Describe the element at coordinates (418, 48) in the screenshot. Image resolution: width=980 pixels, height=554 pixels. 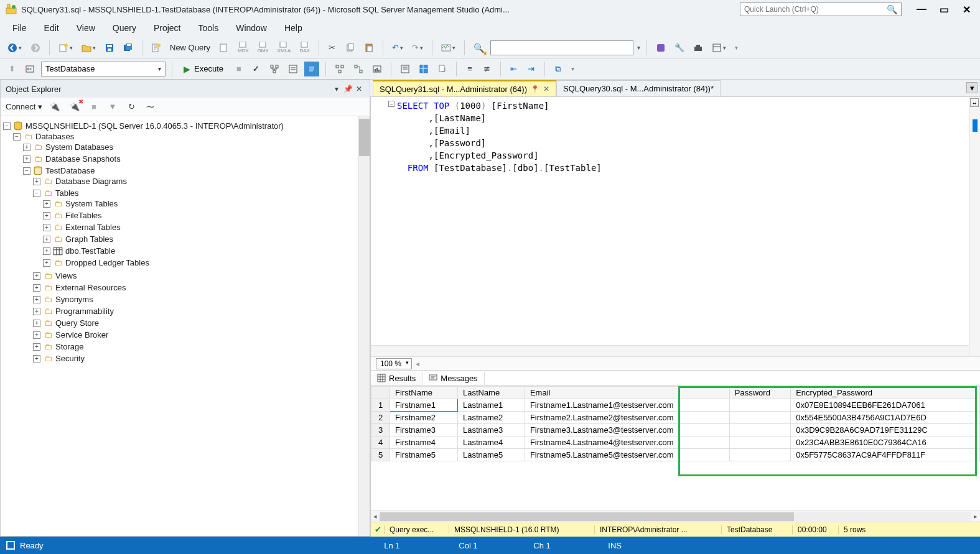
I see `redo-button: ↷▾` at that location.